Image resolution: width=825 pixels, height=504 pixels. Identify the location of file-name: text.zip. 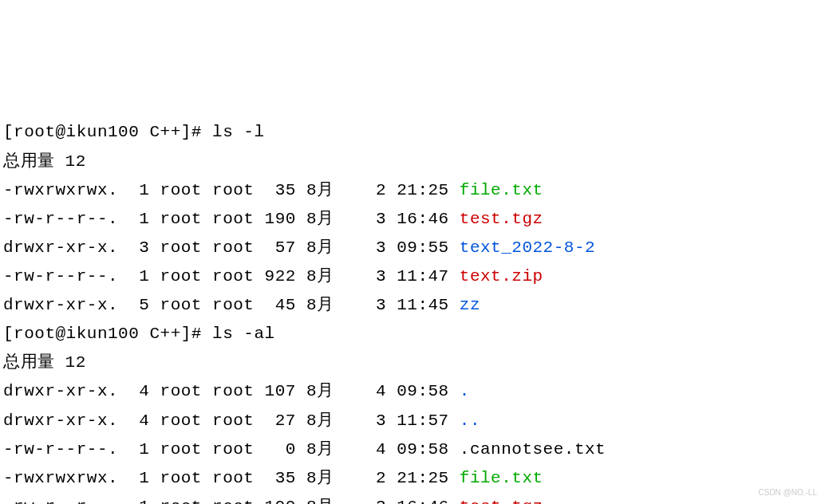
(501, 276).